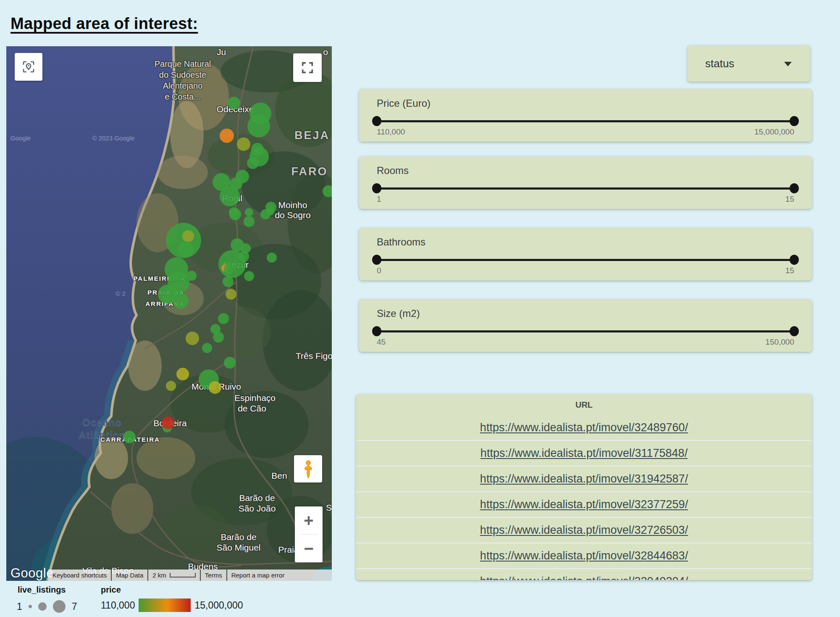 Image resolution: width=840 pixels, height=617 pixels. What do you see at coordinates (377, 331) in the screenshot?
I see `size-slider-min-handle` at bounding box center [377, 331].